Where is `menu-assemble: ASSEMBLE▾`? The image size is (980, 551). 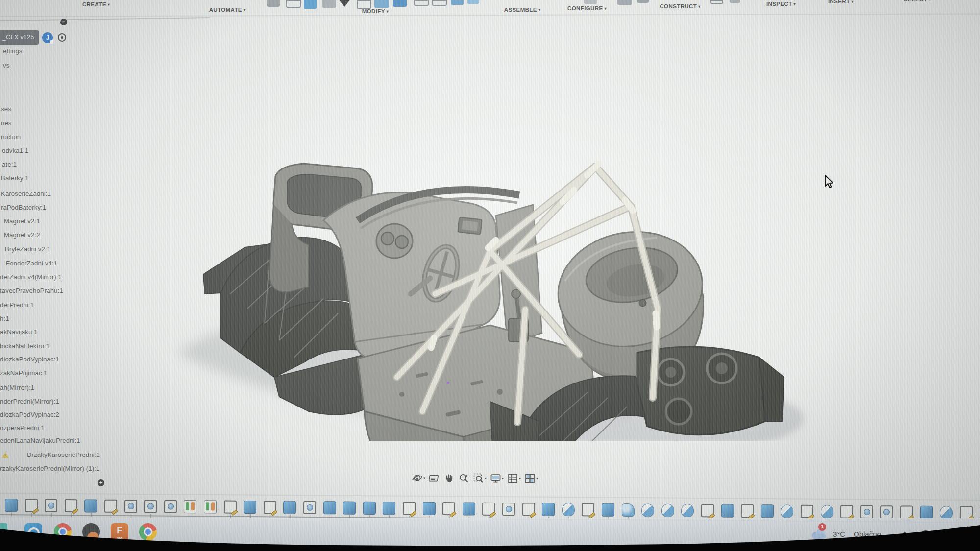 menu-assemble: ASSEMBLE▾ is located at coordinates (522, 10).